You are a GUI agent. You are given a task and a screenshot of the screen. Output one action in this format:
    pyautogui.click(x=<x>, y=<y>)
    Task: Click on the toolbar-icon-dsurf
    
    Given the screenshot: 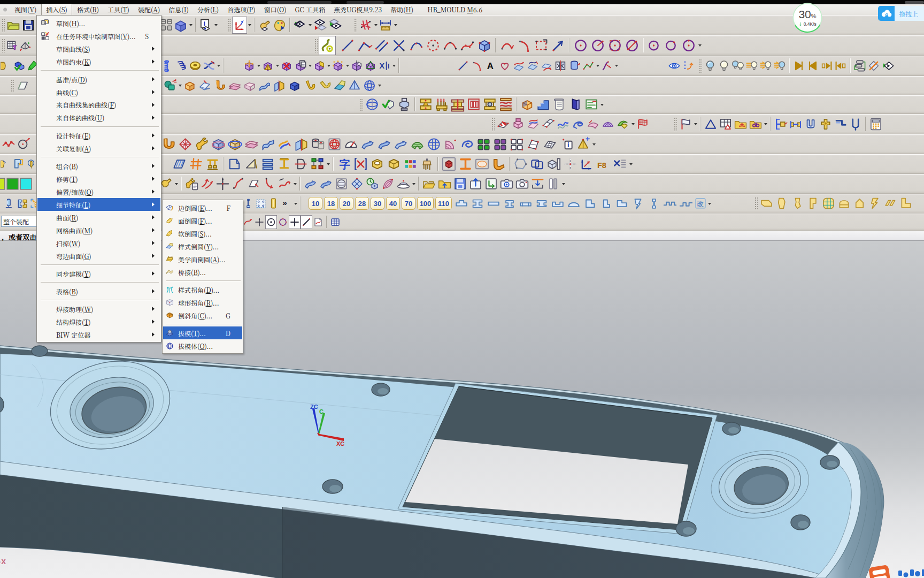 What is the action you would take?
    pyautogui.click(x=357, y=184)
    